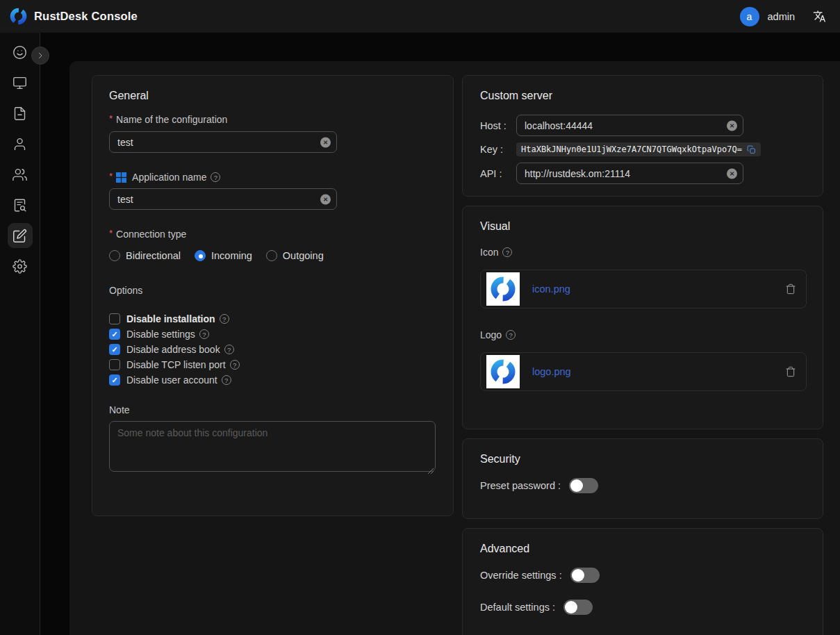 Image resolution: width=840 pixels, height=635 pixels. I want to click on override-settings-toggle, so click(585, 575).